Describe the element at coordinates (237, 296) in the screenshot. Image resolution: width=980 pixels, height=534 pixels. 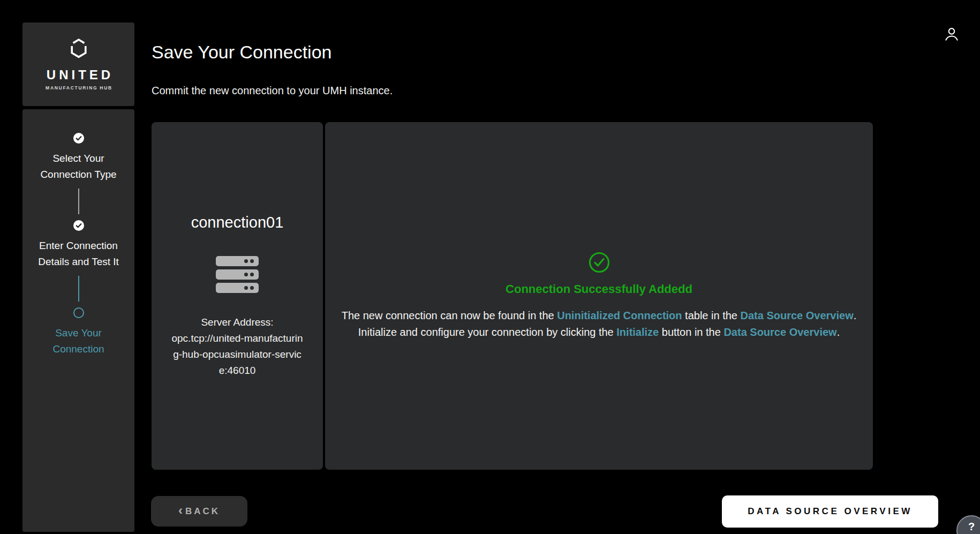
I see `connection-summary-card: connection01 Server Address: opc.tcp://u…` at that location.